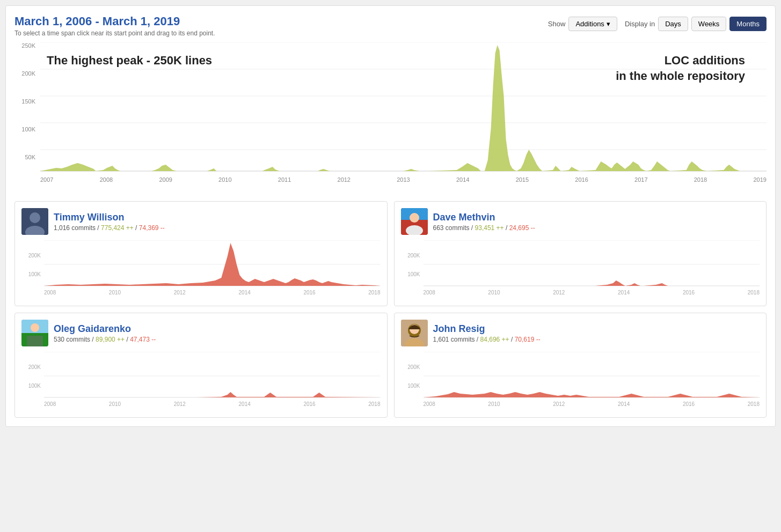 The width and height of the screenshot is (781, 532). I want to click on contributor-stats-oleg: 530 commits / 89,900 ++ / 47,473 --, so click(105, 339).